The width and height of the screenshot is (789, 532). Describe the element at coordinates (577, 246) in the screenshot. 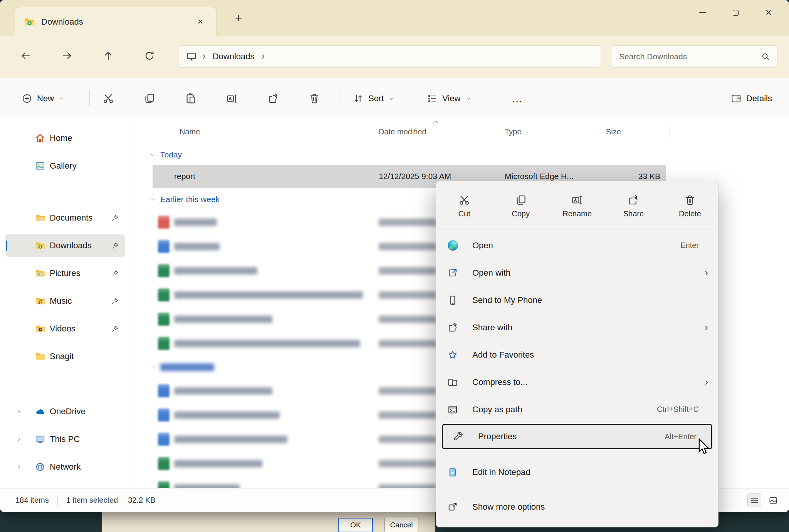

I see `menu-item-open: Open Enter` at that location.